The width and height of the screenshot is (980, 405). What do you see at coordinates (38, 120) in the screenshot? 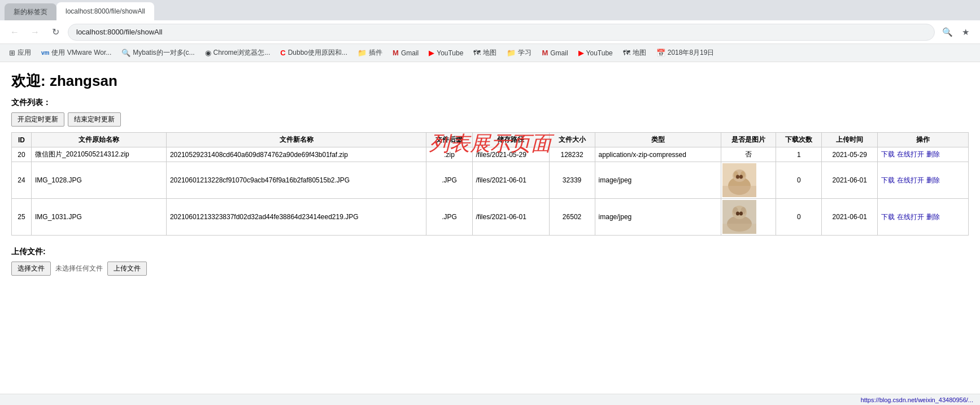
I see `start-update-button: 开启定时更新` at bounding box center [38, 120].